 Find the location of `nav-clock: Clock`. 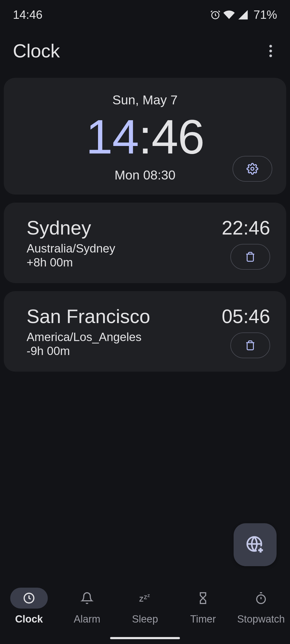

nav-clock: Clock is located at coordinates (29, 606).